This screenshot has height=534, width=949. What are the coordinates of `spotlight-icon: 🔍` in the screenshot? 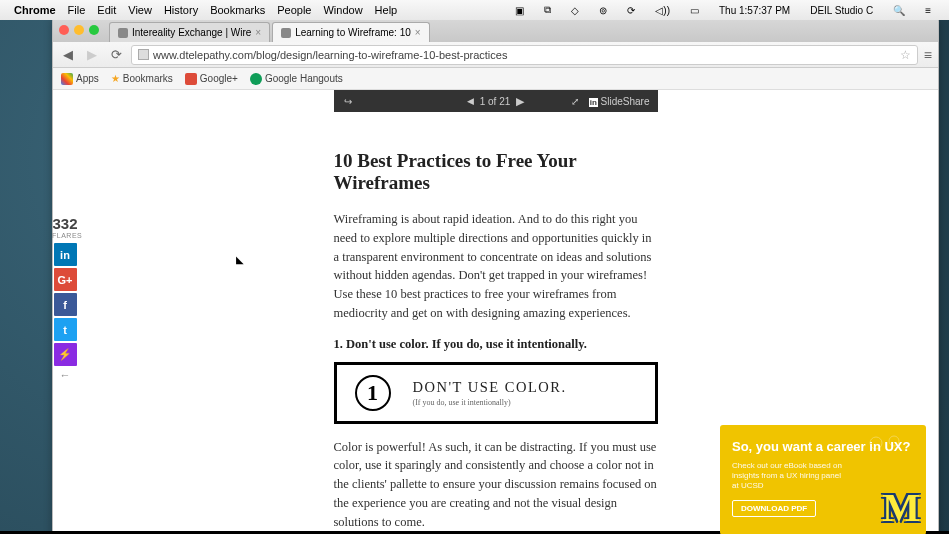 It's located at (899, 10).